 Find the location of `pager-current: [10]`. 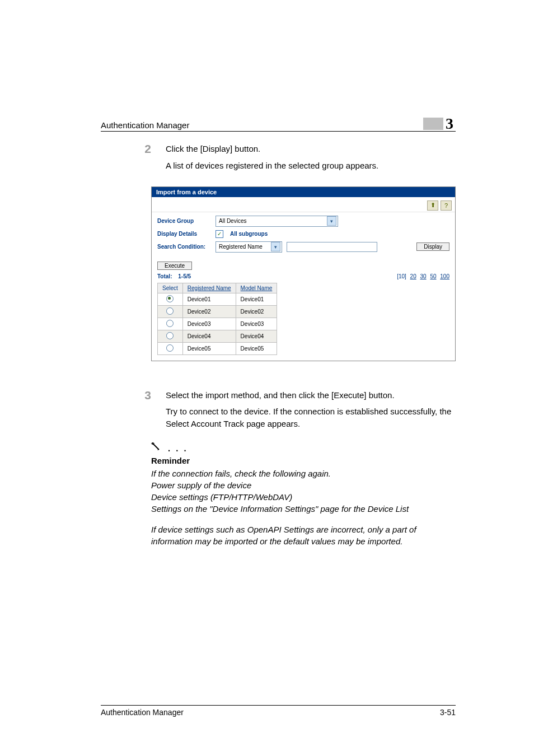

pager-current: [10] is located at coordinates (402, 277).